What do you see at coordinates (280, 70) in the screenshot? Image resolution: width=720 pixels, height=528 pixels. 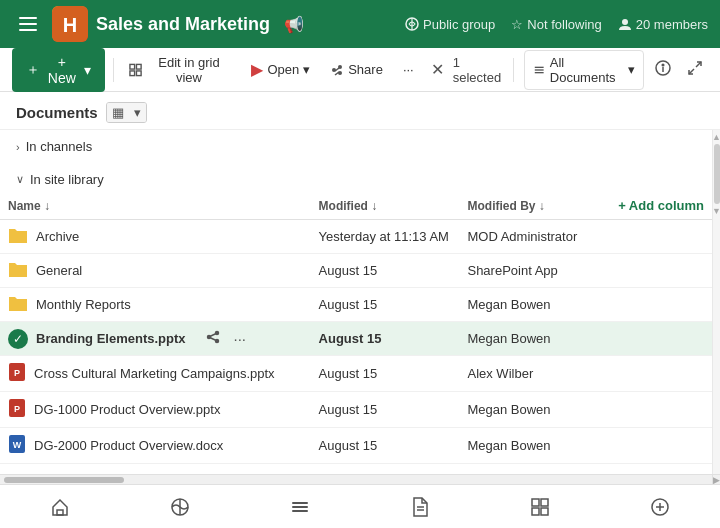 I see `open-button: ▶ Open ▾` at bounding box center [280, 70].